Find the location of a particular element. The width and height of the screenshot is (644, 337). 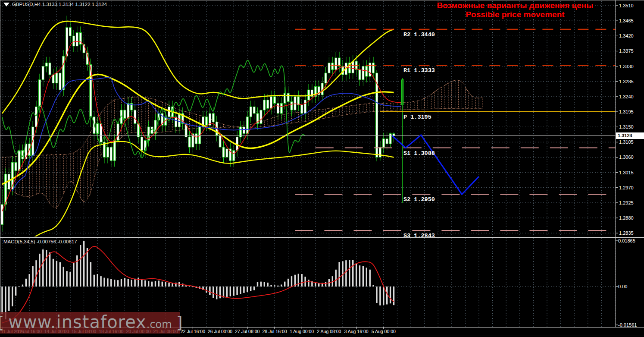

svg-text: 1.2970 is located at coordinates (626, 188).